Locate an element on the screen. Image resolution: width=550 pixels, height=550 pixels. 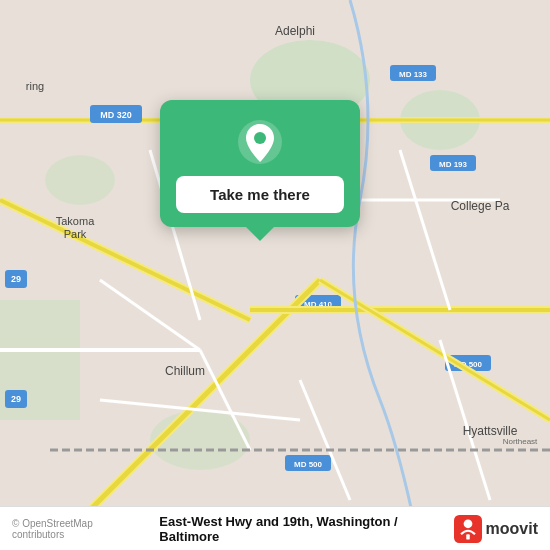
svg-text: MD 133 is located at coordinates (414, 74).